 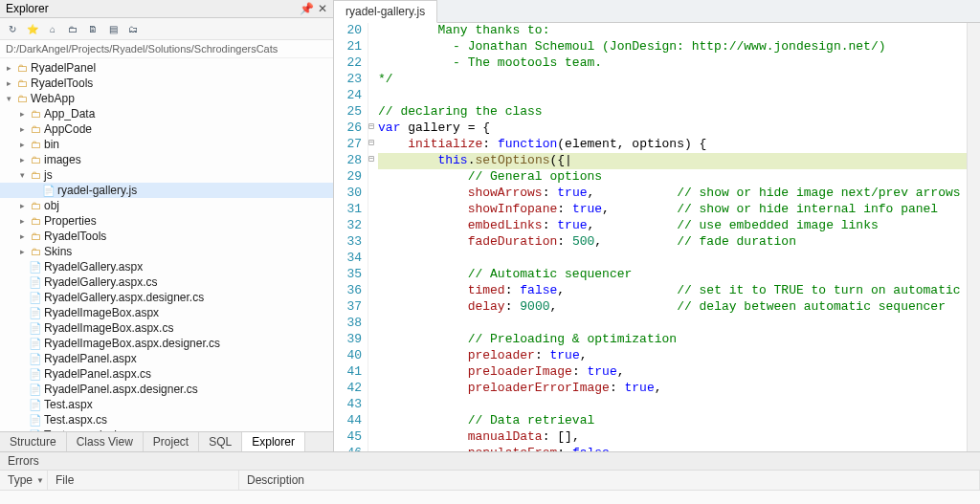 What do you see at coordinates (113, 29) in the screenshot?
I see `toolbar-button: ▤` at bounding box center [113, 29].